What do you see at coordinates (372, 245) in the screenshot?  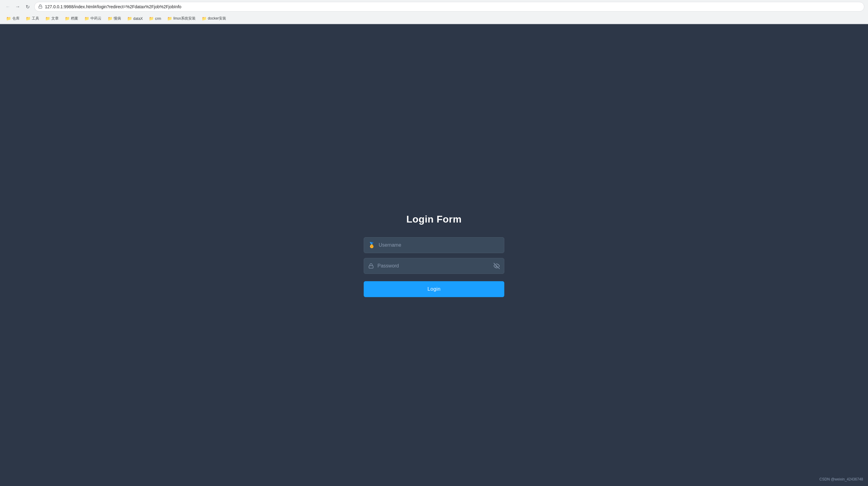 I see `user-icon: 🏅` at bounding box center [372, 245].